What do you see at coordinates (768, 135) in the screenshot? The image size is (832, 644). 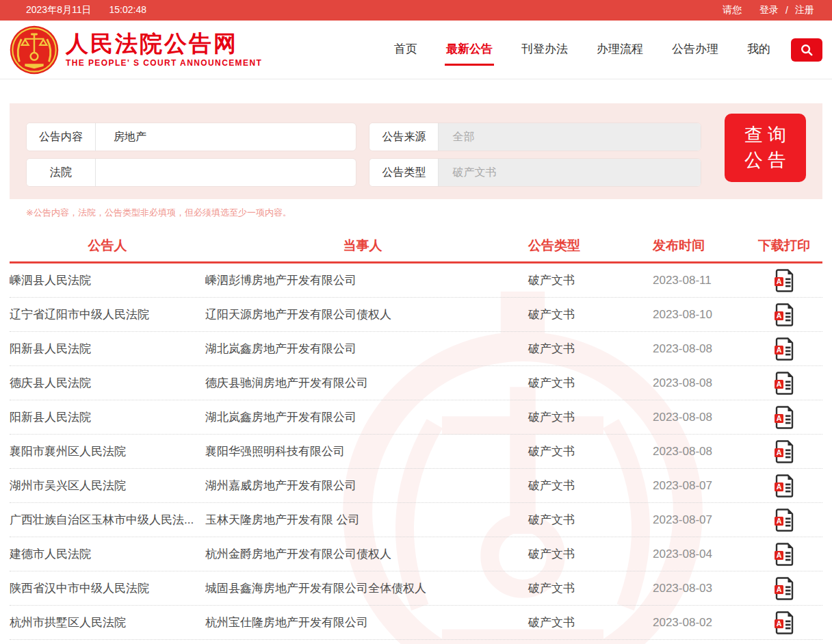 I see `query-button-line1: 查询` at bounding box center [768, 135].